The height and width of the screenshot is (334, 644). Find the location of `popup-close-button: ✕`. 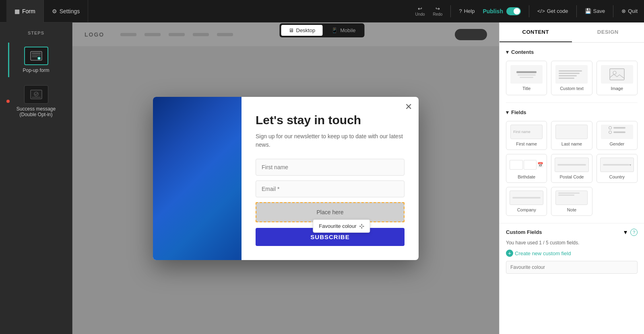

popup-close-button: ✕ is located at coordinates (409, 107).